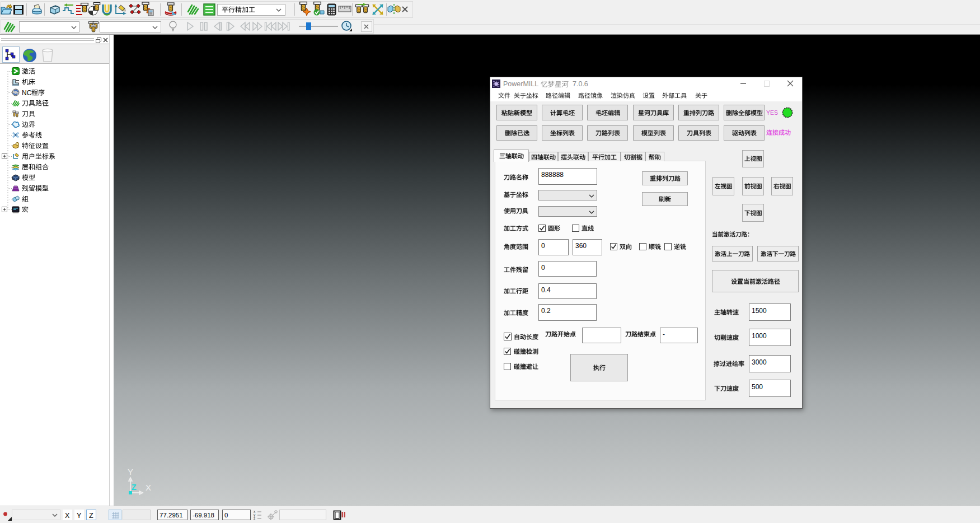 The width and height of the screenshot is (980, 523). I want to click on svg-text: X, so click(148, 487).